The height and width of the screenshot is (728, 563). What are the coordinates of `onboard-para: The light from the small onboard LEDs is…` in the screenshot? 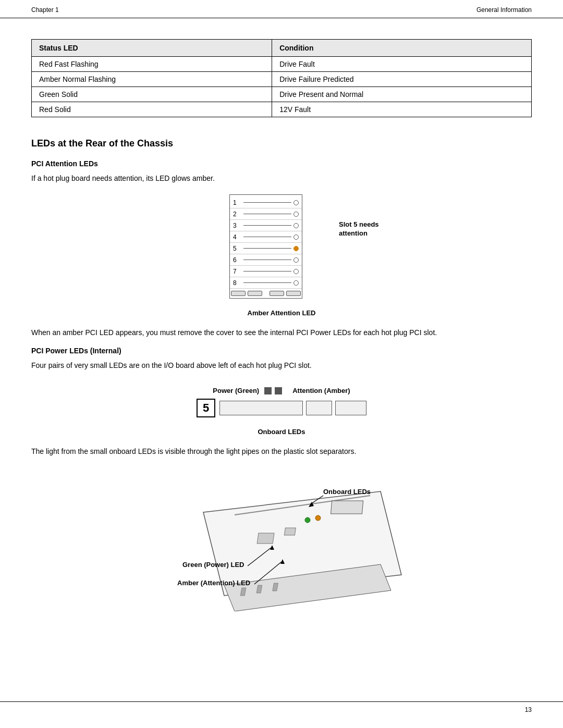 It's located at (282, 451).